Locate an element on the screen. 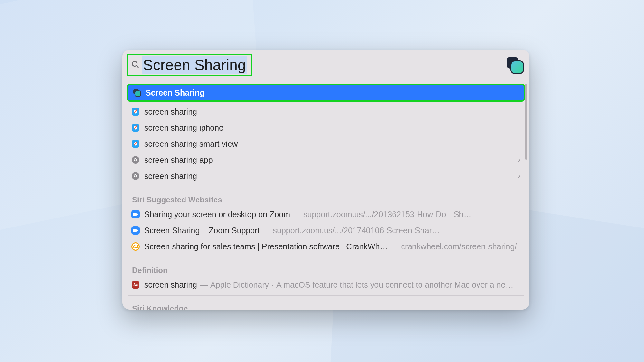  result-title: Sharing your screen or desktop on Zoom is located at coordinates (217, 214).